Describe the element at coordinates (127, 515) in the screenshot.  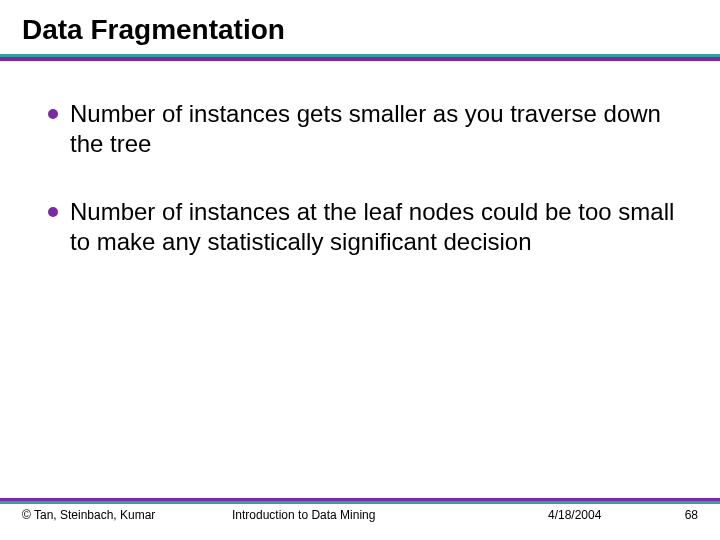
I see `footer-copyright: © Tan, Steinbach, Kumar` at that location.